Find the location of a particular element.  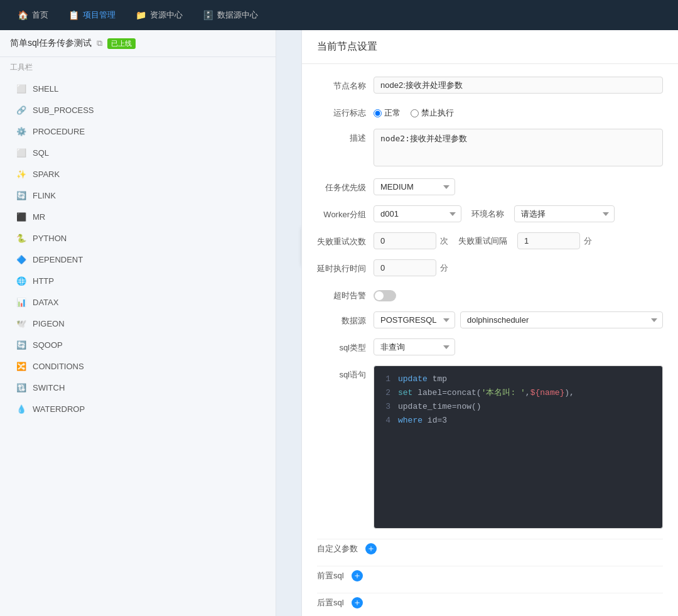

tool-dependent: 🔷 DEPENDENT is located at coordinates (138, 259).